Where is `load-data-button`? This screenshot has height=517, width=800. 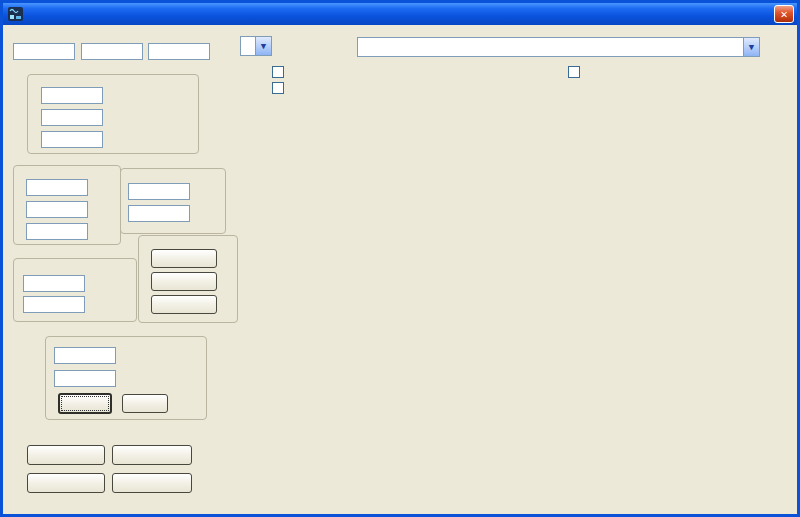
load-data-button is located at coordinates (152, 483).